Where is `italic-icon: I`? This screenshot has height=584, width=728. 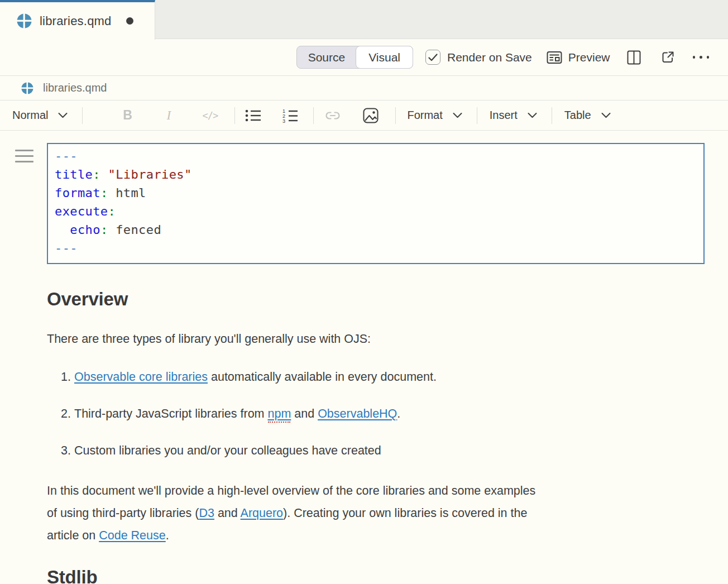 italic-icon: I is located at coordinates (169, 116).